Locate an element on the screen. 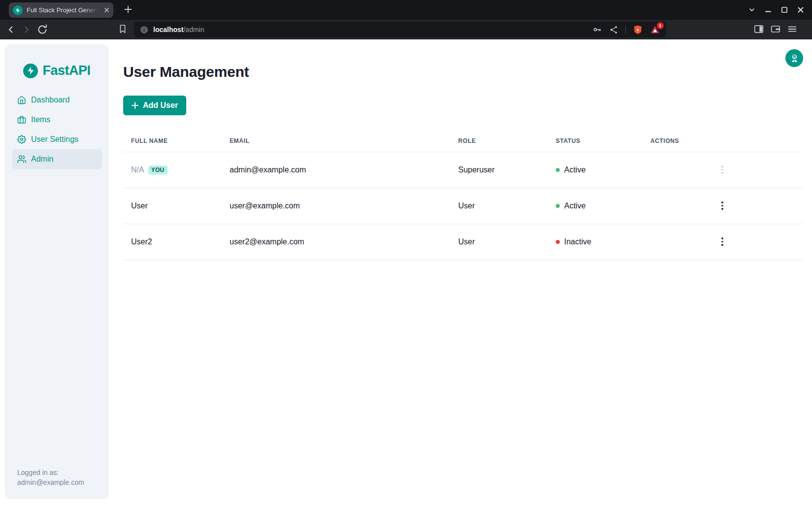 The image size is (812, 505). sidebar-item-label: Items is located at coordinates (40, 120).